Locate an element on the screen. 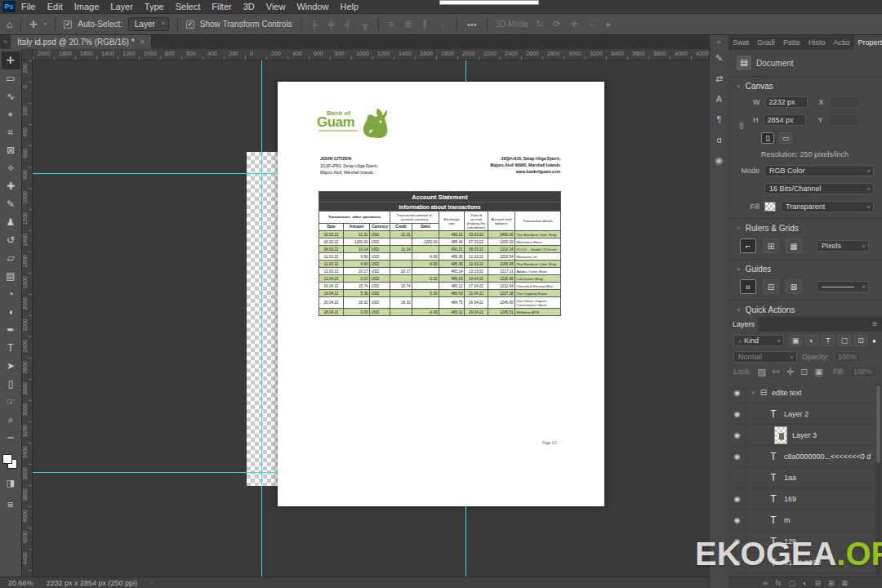 This screenshot has height=588, width=882. fill-dropdown: Transparent˅ is located at coordinates (827, 207).